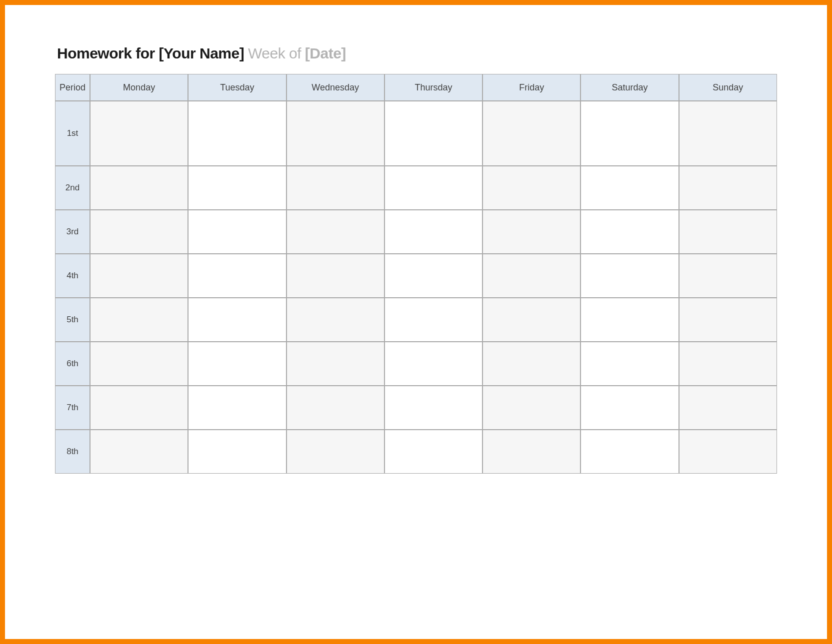  I want to click on table-row: 4th, so click(416, 276).